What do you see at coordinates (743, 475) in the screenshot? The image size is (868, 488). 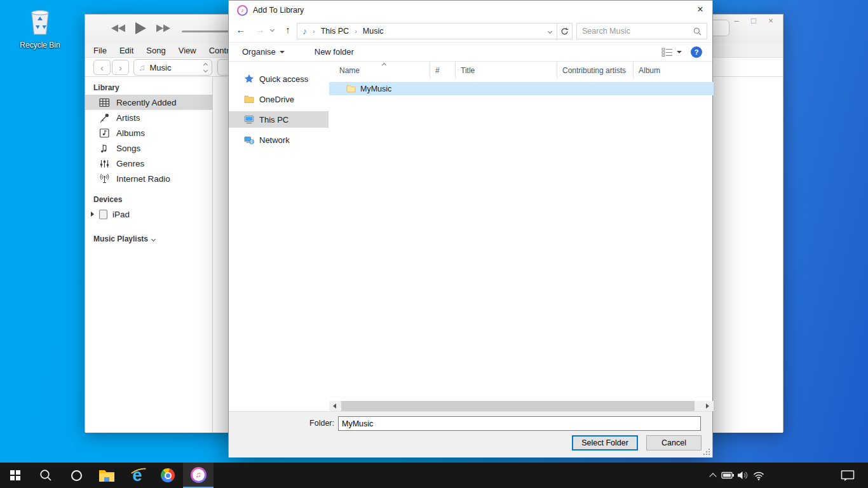 I see `volume-tray-icon` at bounding box center [743, 475].